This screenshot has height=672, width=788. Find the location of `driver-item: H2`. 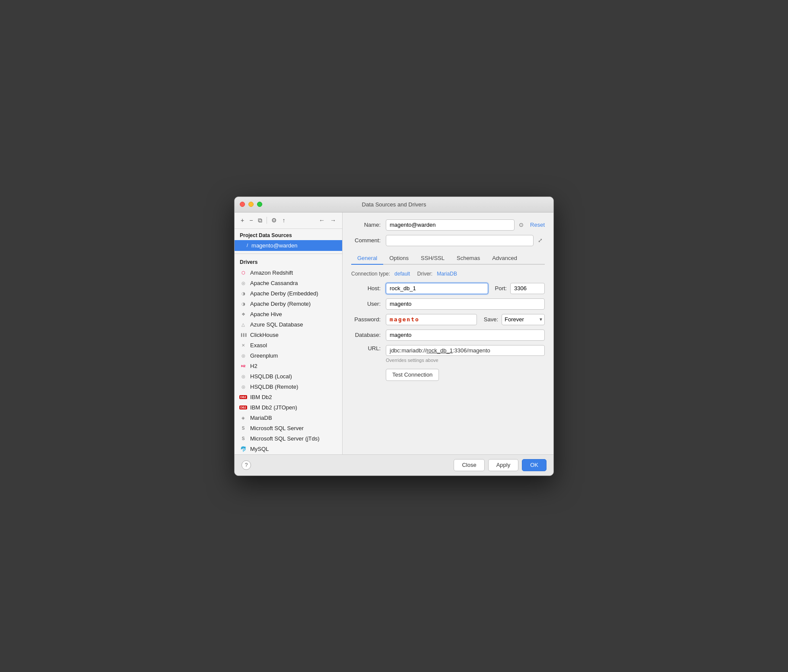

driver-item: H2 is located at coordinates (289, 366).